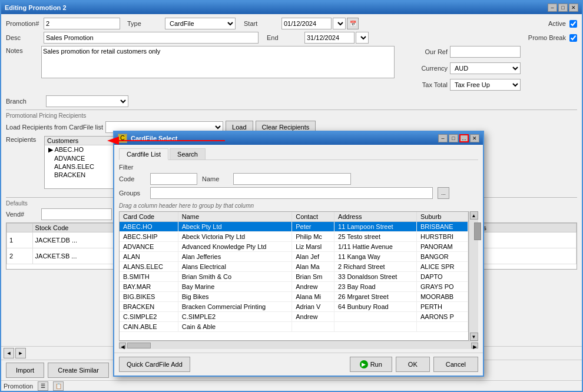 The height and width of the screenshot is (392, 583). What do you see at coordinates (371, 364) in the screenshot?
I see `run-button: ▶ Run` at bounding box center [371, 364].